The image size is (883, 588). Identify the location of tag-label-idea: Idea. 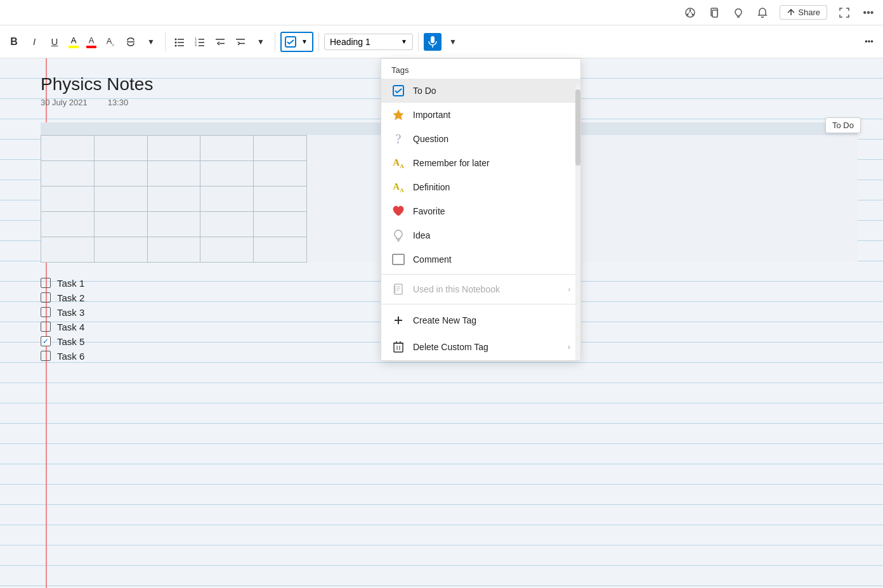
(421, 235).